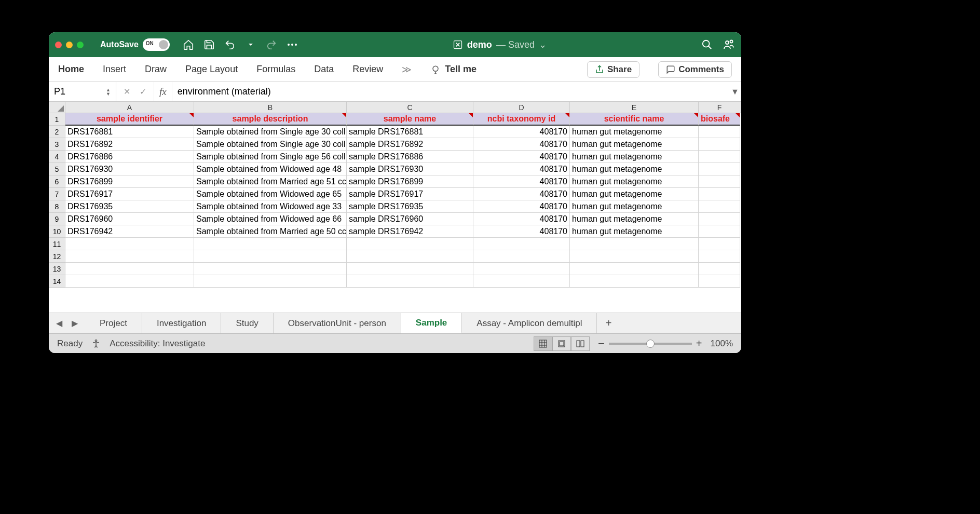  What do you see at coordinates (130, 194) in the screenshot?
I see `cell: DRS176917` at bounding box center [130, 194].